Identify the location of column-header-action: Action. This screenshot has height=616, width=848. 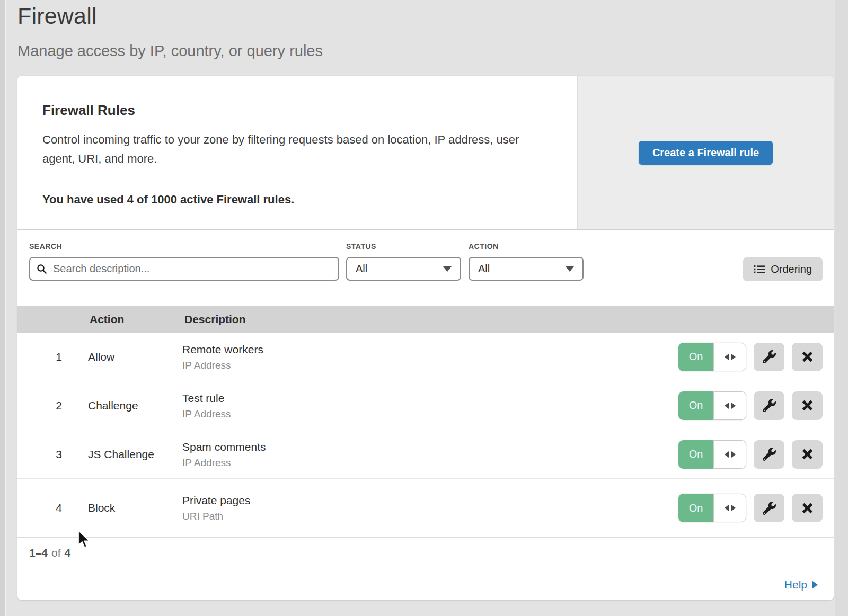
(107, 319).